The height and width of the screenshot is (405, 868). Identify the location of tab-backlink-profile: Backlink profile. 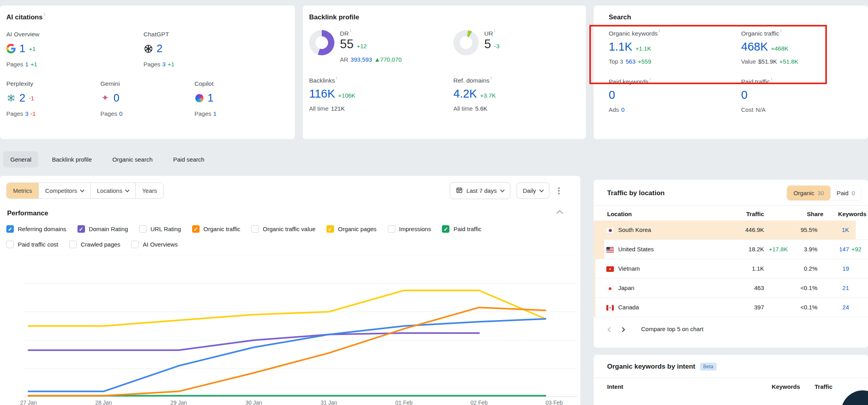
(72, 160).